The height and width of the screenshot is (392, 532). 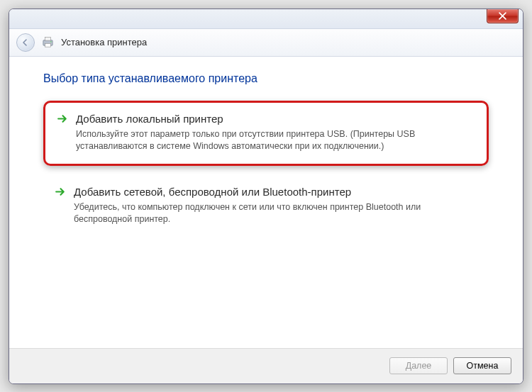 What do you see at coordinates (266, 79) in the screenshot?
I see `page-heading: Выбор типа устанавливаемого принтера` at bounding box center [266, 79].